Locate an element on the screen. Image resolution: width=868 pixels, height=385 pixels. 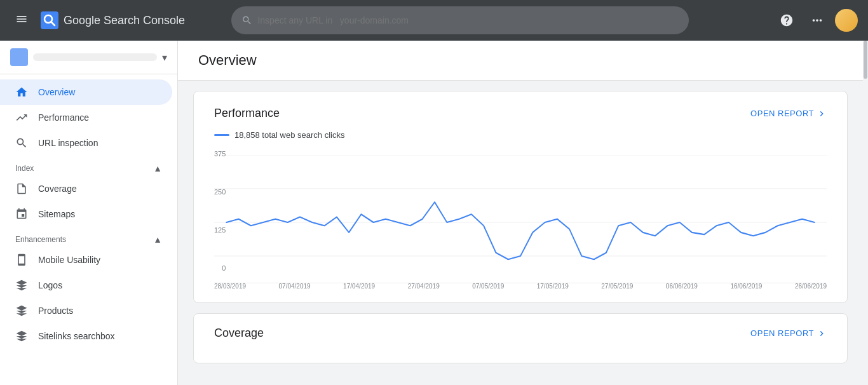
sitemaps-icon is located at coordinates (22, 214).